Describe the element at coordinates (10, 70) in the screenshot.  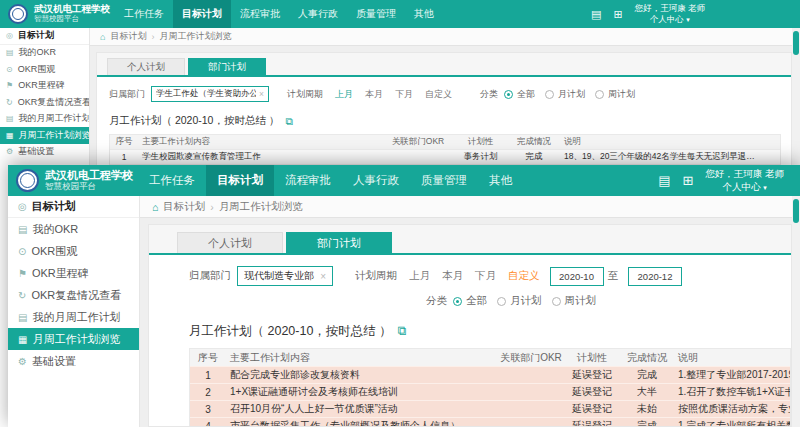
I see `eye-icon: ⊙` at that location.